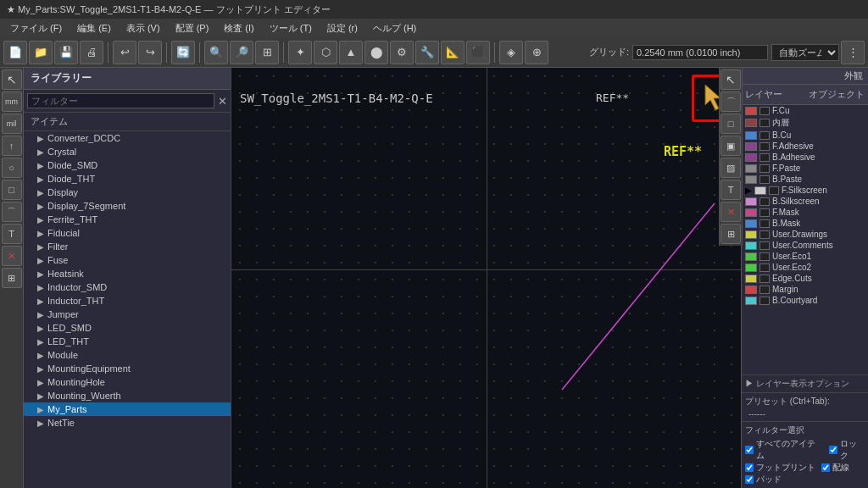 The height and width of the screenshot is (488, 868). I want to click on layer-eye-fsilkscreen, so click(774, 191).